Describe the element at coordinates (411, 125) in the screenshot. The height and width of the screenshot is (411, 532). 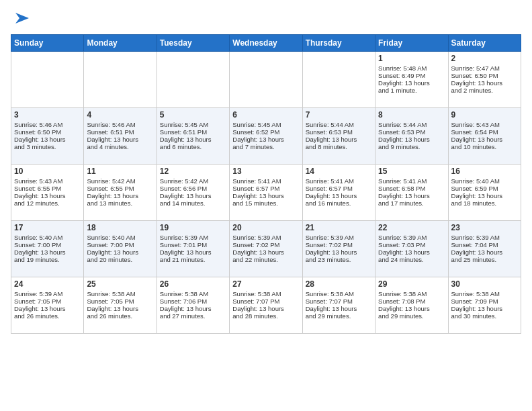
I see `day-info: Sunrise: 5:44 AM` at that location.